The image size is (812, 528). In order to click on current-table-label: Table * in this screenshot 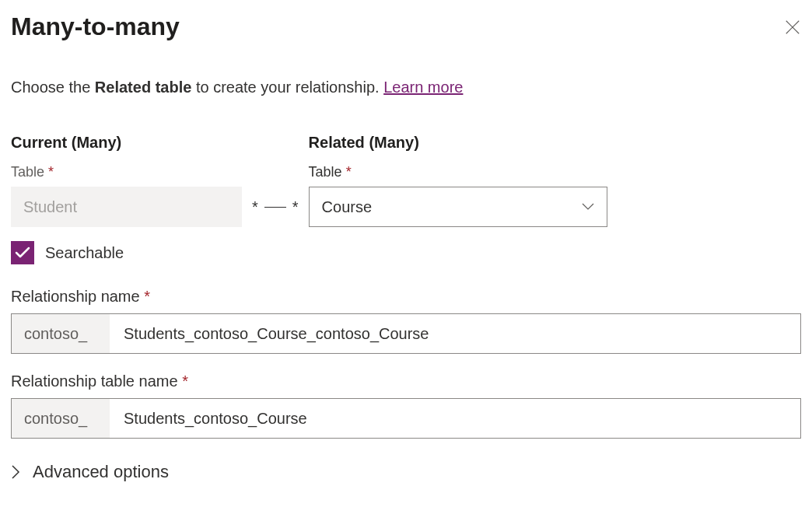, I will do `click(126, 173)`.